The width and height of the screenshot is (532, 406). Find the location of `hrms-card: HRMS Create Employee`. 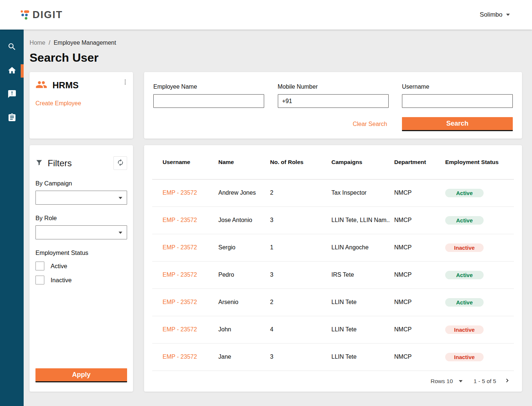

hrms-card: HRMS Create Employee is located at coordinates (81, 105).